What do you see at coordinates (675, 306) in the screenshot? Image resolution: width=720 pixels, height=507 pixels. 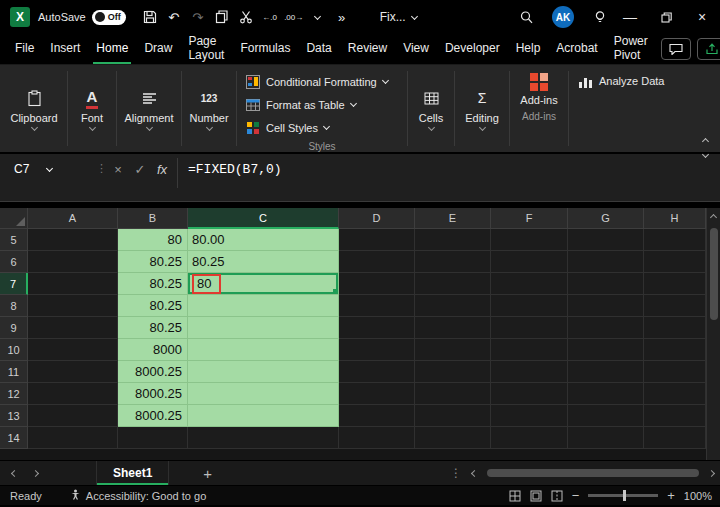 I see `cell-H8` at bounding box center [675, 306].